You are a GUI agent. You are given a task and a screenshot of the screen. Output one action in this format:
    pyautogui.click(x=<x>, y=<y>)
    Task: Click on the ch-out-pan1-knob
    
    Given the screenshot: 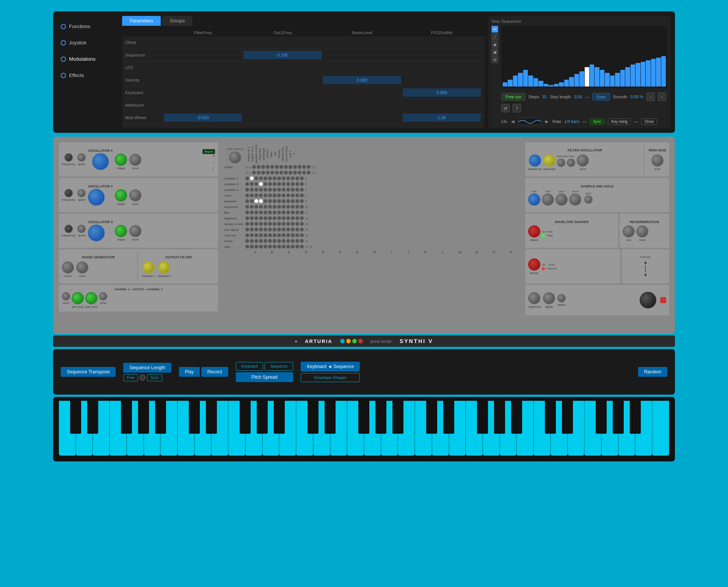 What is the action you would take?
    pyautogui.click(x=78, y=298)
    